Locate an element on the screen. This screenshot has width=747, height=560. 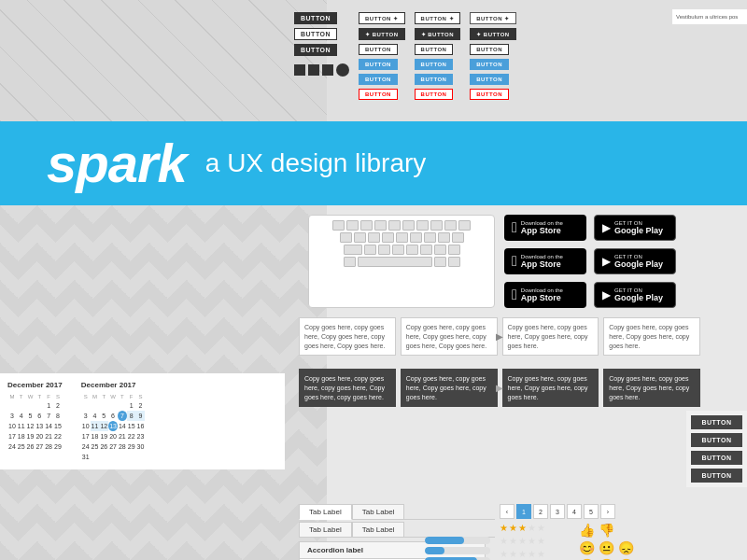
star-empty-2: ★ is located at coordinates (514, 541).